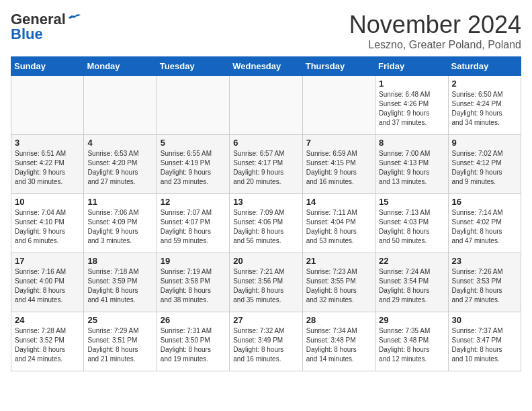 The width and height of the screenshot is (532, 411). I want to click on day-number: 15, so click(411, 201).